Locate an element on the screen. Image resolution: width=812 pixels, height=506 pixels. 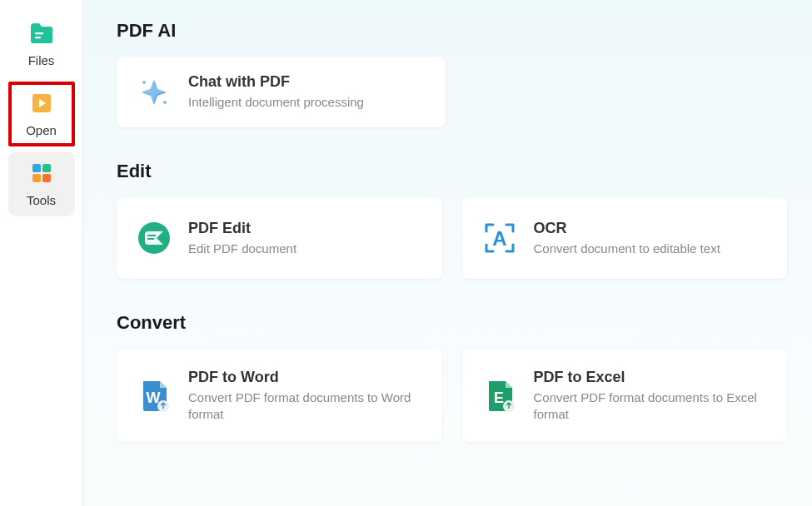
card-title: PDF to Excel is located at coordinates (651, 378).